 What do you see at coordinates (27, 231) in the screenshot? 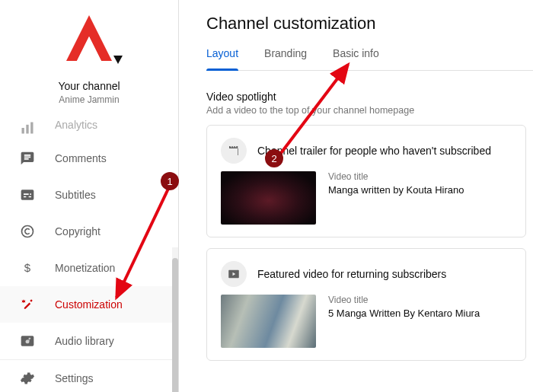
I see `copyright-icon` at bounding box center [27, 231].